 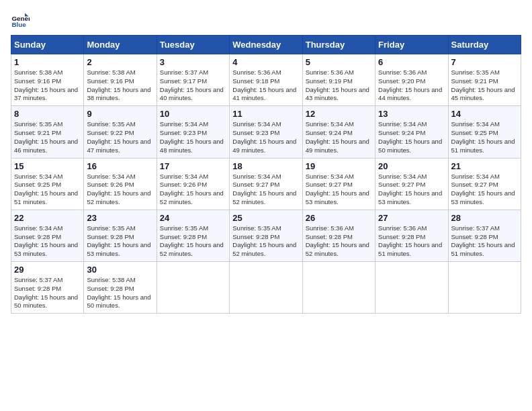 I want to click on day-number: 28, so click(x=485, y=218).